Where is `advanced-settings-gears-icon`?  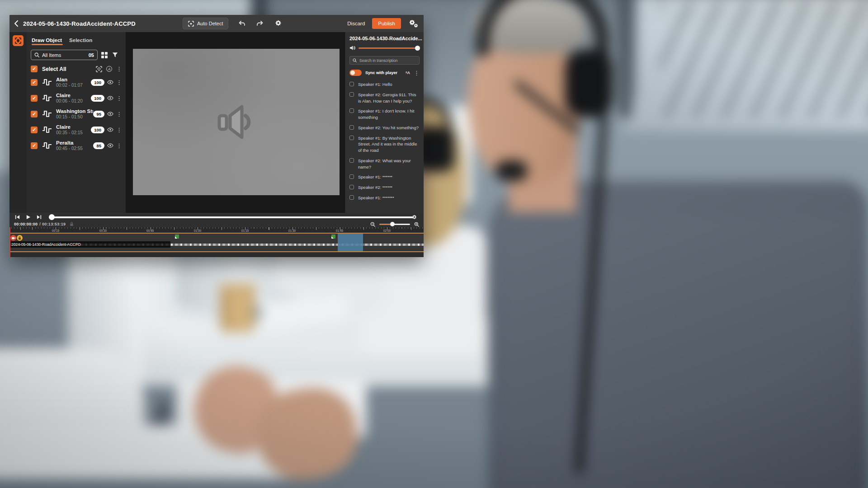 advanced-settings-gears-icon is located at coordinates (414, 23).